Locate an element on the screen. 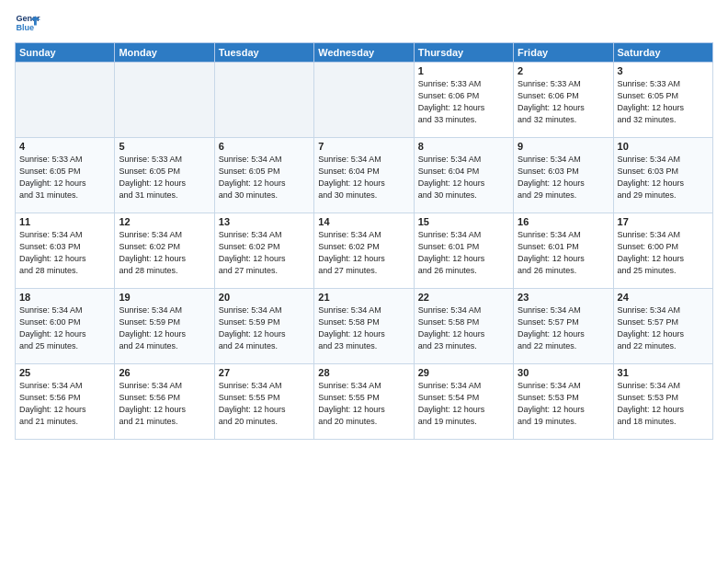 The width and height of the screenshot is (728, 563). weekday-header-tuesday: Tuesday is located at coordinates (264, 53).